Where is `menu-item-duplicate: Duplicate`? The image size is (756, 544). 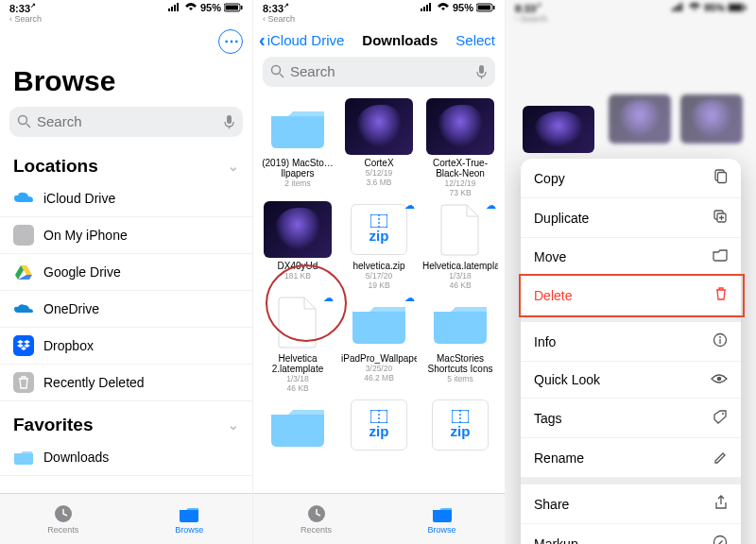
menu-item-duplicate: Duplicate is located at coordinates (631, 218).